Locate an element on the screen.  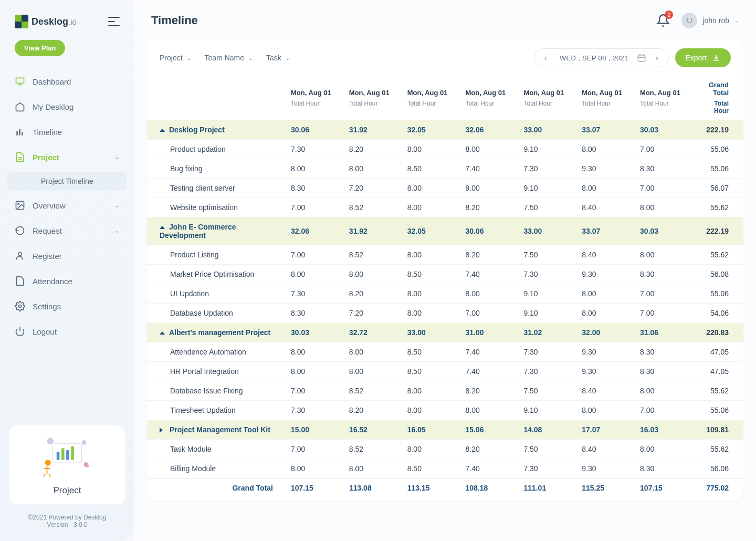
section-row: Desklog Project30.0631.9232.0532.0633.00… is located at coordinates (445, 130).